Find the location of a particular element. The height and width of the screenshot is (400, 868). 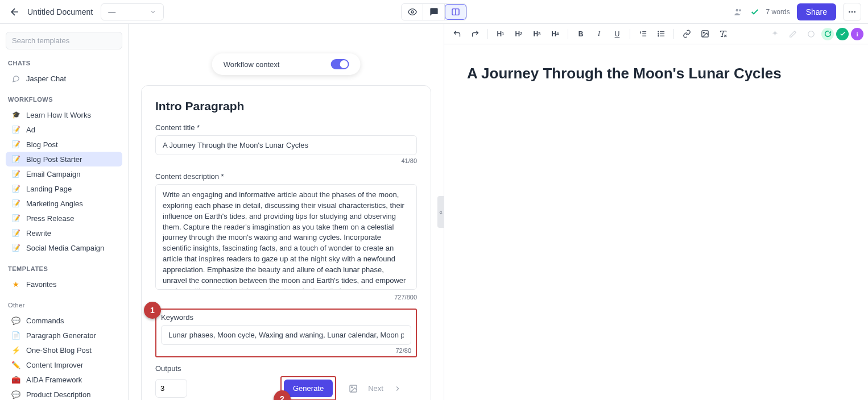

sidebar-item-paragraph-gen: 📄Paragraph Generator is located at coordinates (64, 335).